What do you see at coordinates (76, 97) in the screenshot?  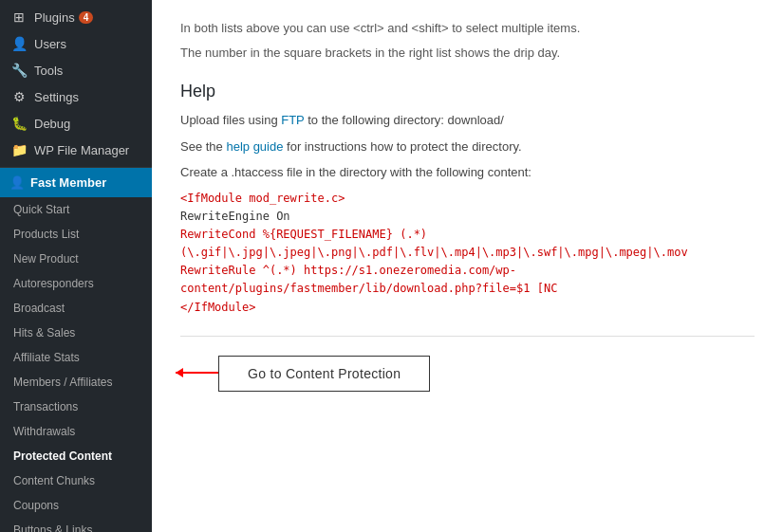 I see `sidebar-item-settings: ⚙ Settings` at bounding box center [76, 97].